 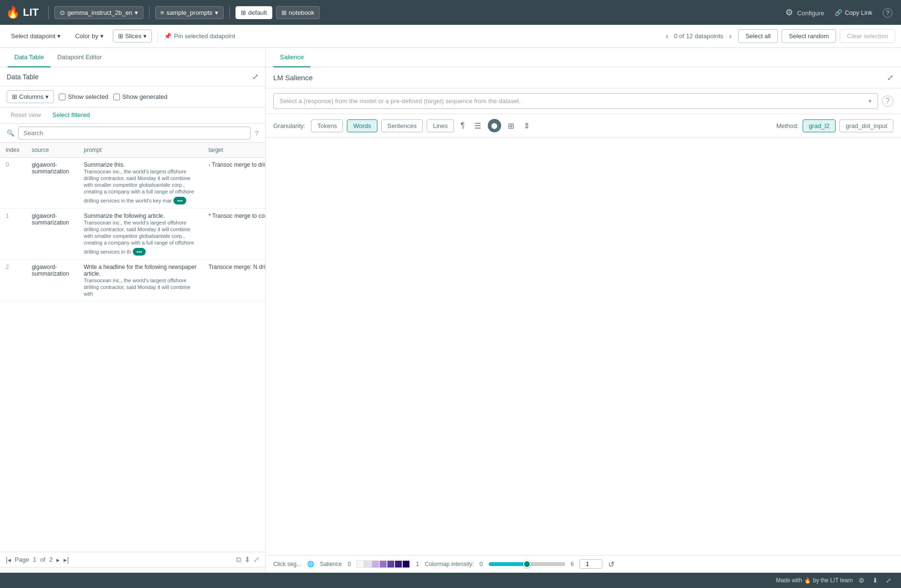 I want to click on download-table-btn: ⬇, so click(x=247, y=560).